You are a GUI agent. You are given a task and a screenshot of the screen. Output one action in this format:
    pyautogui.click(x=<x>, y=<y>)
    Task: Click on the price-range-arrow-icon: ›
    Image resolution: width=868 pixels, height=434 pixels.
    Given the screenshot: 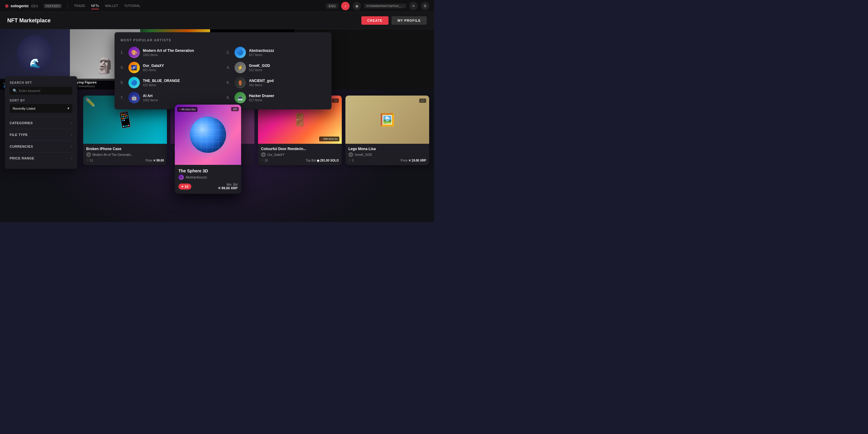 What is the action you would take?
    pyautogui.click(x=72, y=158)
    